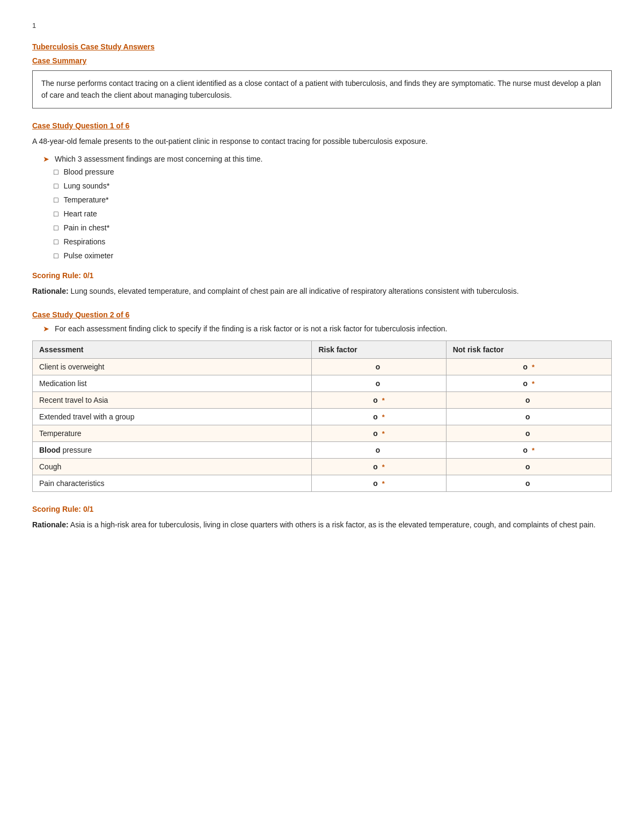  I want to click on case-summary-box: The nurse performs contact tracing on a …, so click(322, 89).